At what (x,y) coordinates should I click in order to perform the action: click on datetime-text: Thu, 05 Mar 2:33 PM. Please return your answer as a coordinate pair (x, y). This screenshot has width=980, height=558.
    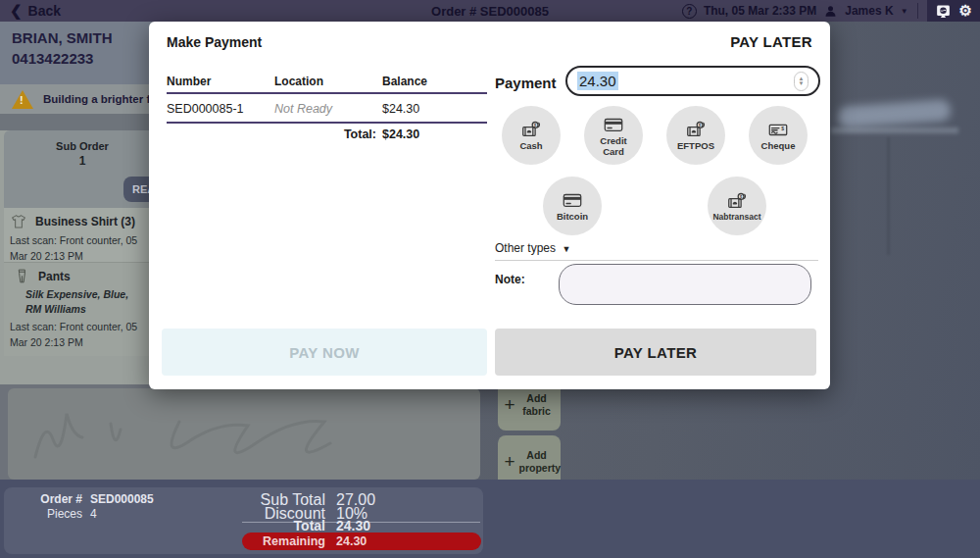
    Looking at the image, I should click on (760, 11).